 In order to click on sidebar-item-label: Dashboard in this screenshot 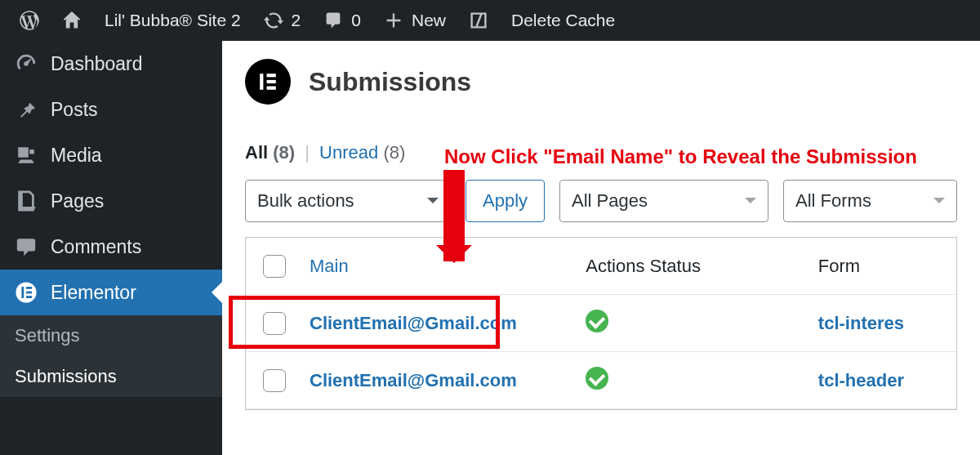, I will do `click(96, 64)`.